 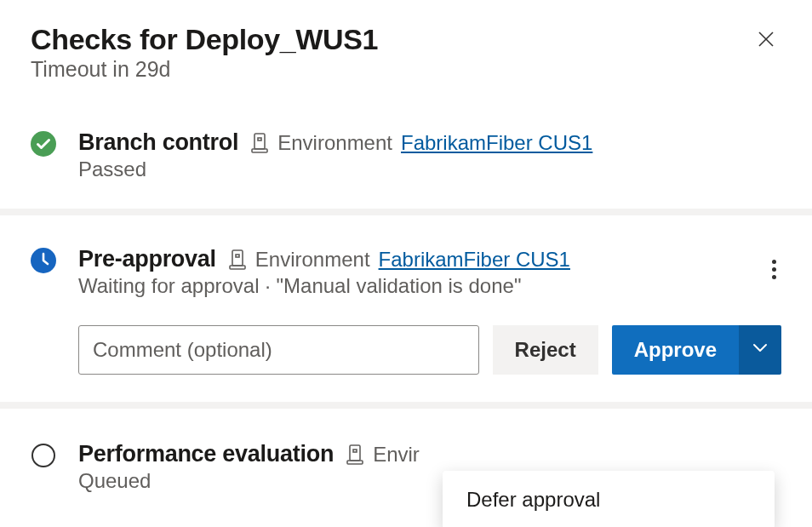 I want to click on comment-input, so click(x=279, y=350).